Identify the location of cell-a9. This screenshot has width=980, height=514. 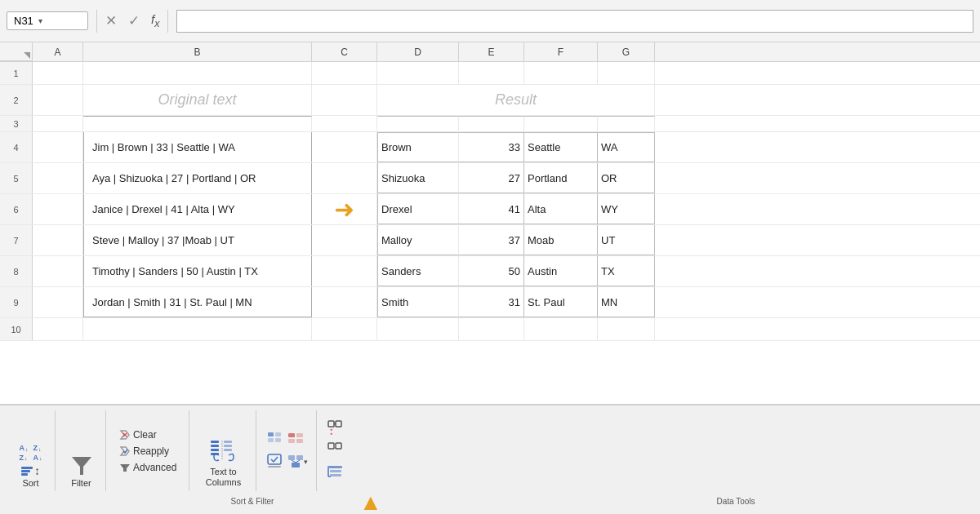
(58, 302).